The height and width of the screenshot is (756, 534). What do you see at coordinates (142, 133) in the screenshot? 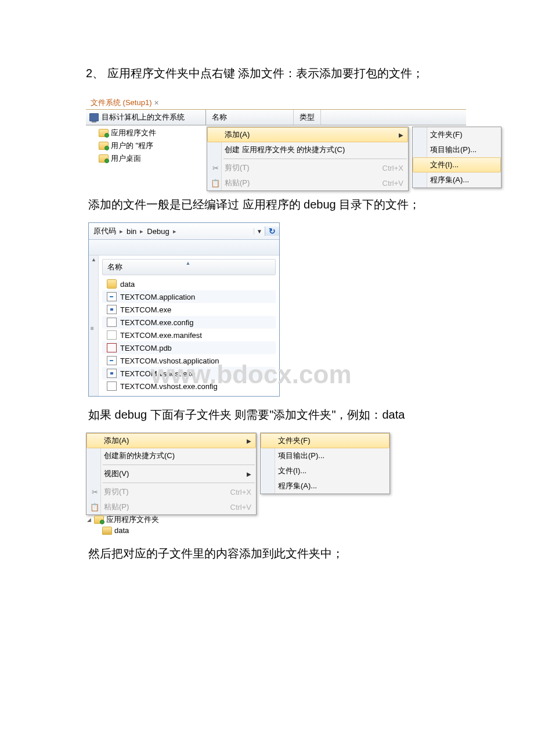
I see `tree-item-app-folder: 应用程序文件` at bounding box center [142, 133].